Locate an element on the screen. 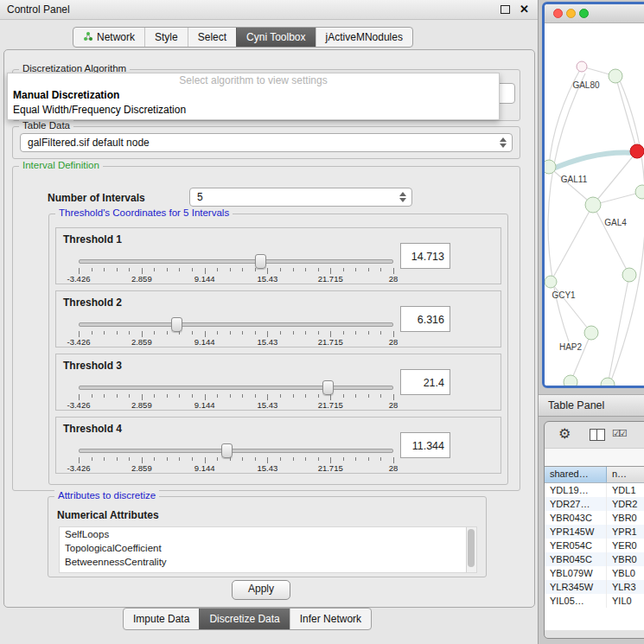 The height and width of the screenshot is (644, 644). node-label: HAP2 is located at coordinates (571, 348).